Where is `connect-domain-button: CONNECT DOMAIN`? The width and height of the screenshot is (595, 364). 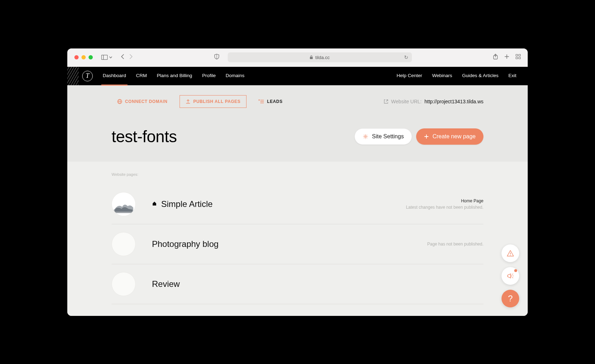
connect-domain-button: CONNECT DOMAIN is located at coordinates (142, 102).